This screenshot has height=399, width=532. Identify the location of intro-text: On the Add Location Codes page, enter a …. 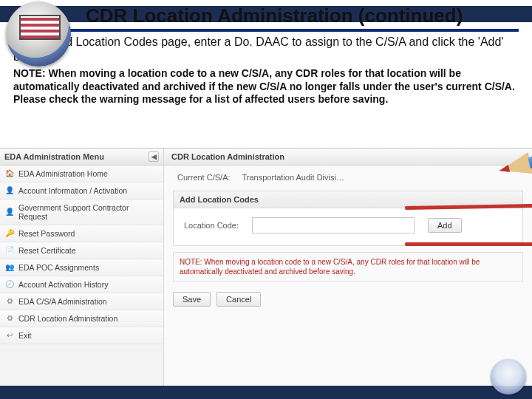
(266, 50).